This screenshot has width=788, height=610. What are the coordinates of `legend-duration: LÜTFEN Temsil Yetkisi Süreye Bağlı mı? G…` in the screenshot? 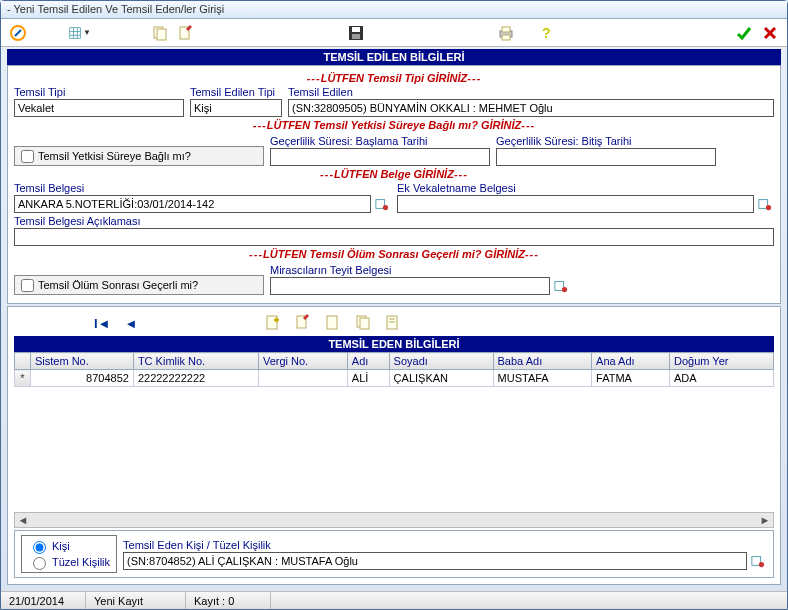 It's located at (394, 125).